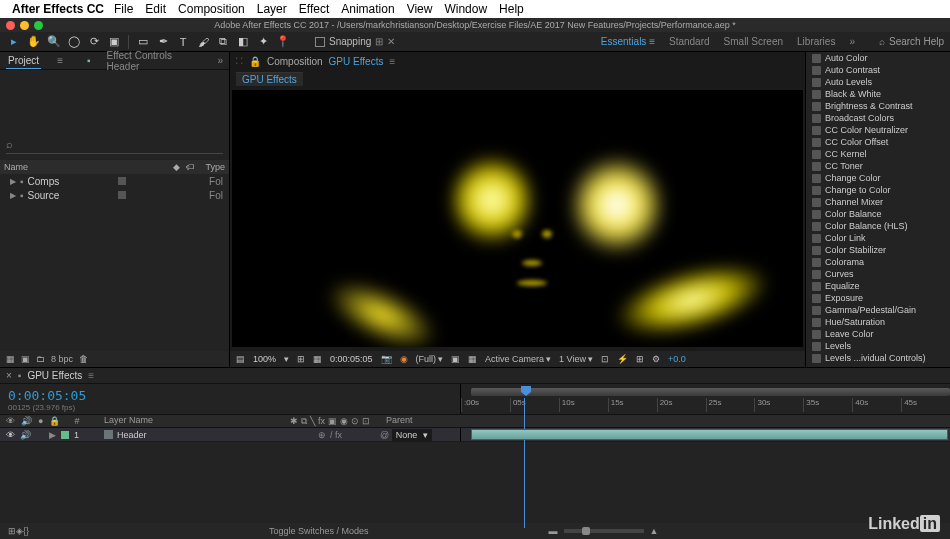 The height and width of the screenshot is (539, 950). I want to click on effect-item: Color Balance, so click(878, 214).